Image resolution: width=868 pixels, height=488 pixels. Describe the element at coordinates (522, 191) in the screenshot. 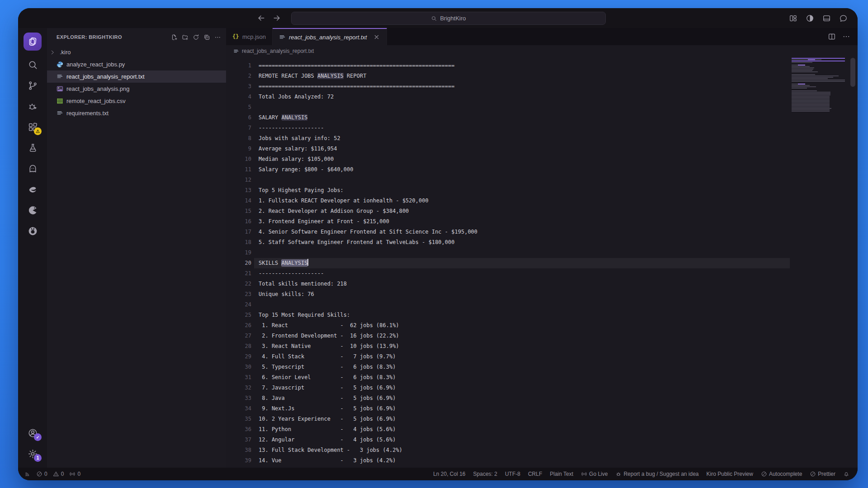

I see `code-line: Top 5 Highest Paying Jobs:` at that location.